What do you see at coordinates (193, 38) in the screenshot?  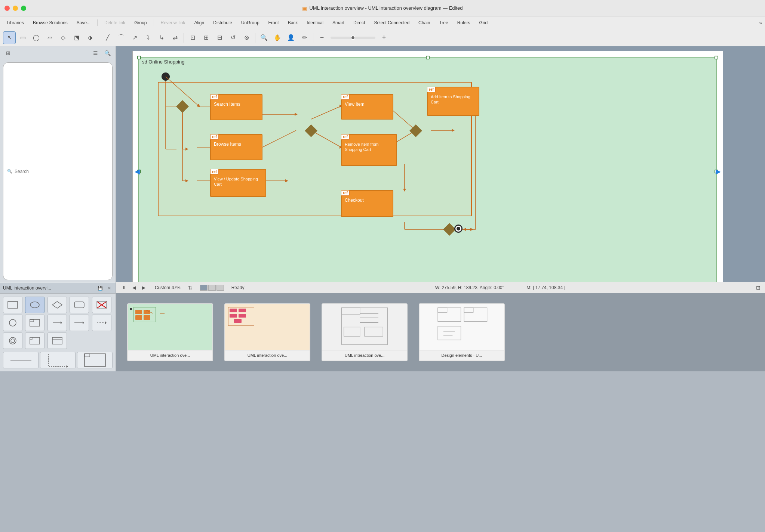 I see `tool-zoom-select: ⊡` at bounding box center [193, 38].